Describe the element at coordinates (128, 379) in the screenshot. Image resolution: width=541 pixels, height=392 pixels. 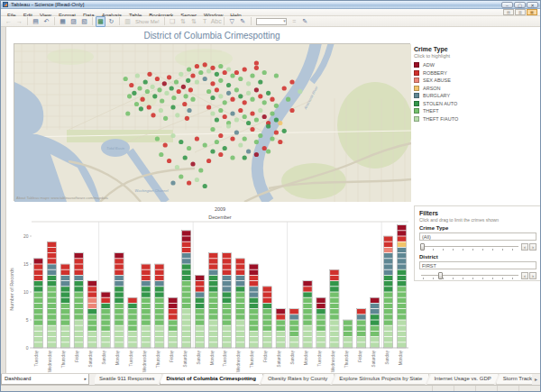
I see `sheet-tab-seattle-911-responses: Seattle 911 Responses` at that location.